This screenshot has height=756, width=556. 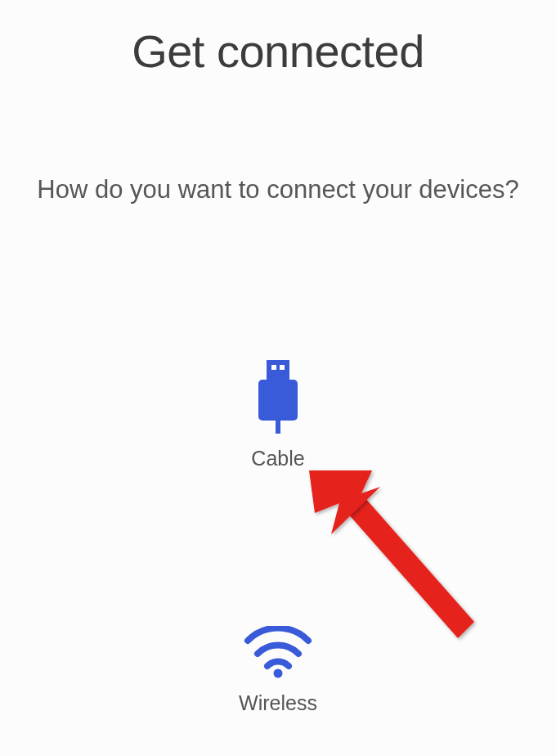 I want to click on page-title: Get connected, so click(x=278, y=51).